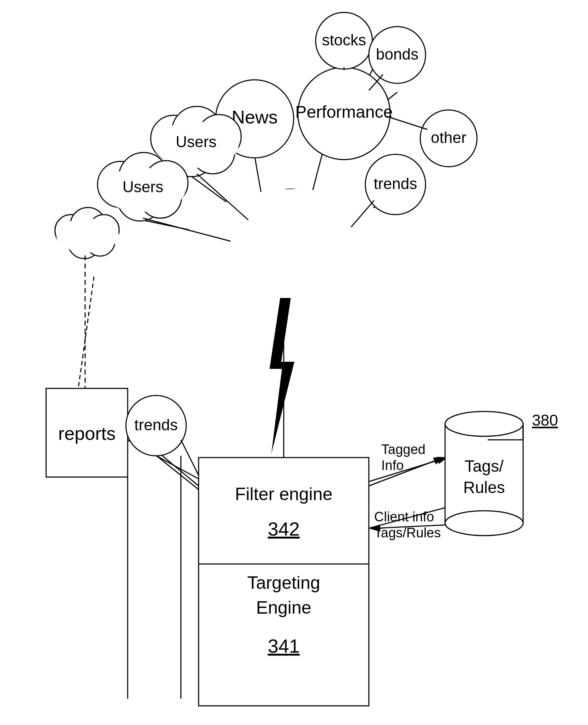 The width and height of the screenshot is (588, 725). I want to click on main-cloud, so click(294, 255).